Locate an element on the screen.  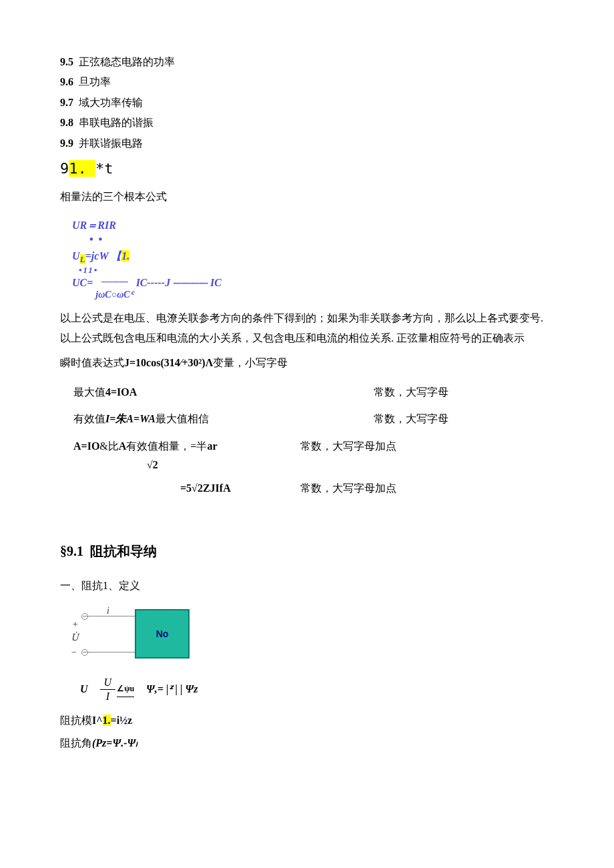
section-heading: §9.1 阻抗和导纳 is located at coordinates (307, 551).